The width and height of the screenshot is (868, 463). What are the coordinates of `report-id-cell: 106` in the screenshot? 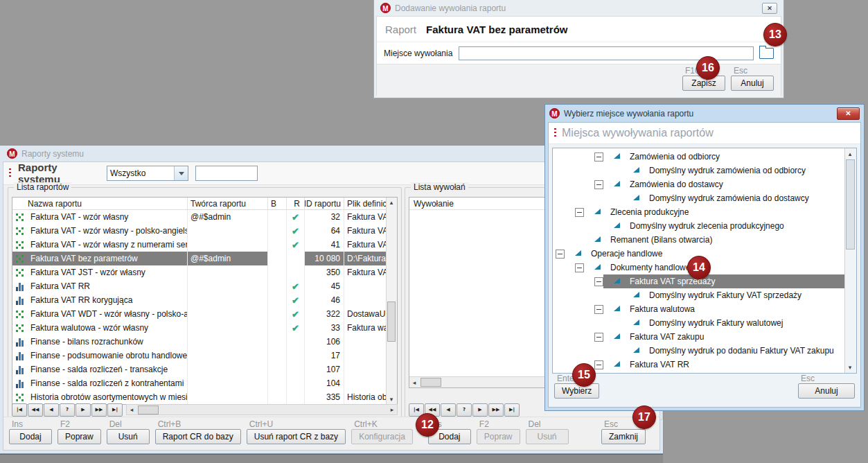 It's located at (324, 342).